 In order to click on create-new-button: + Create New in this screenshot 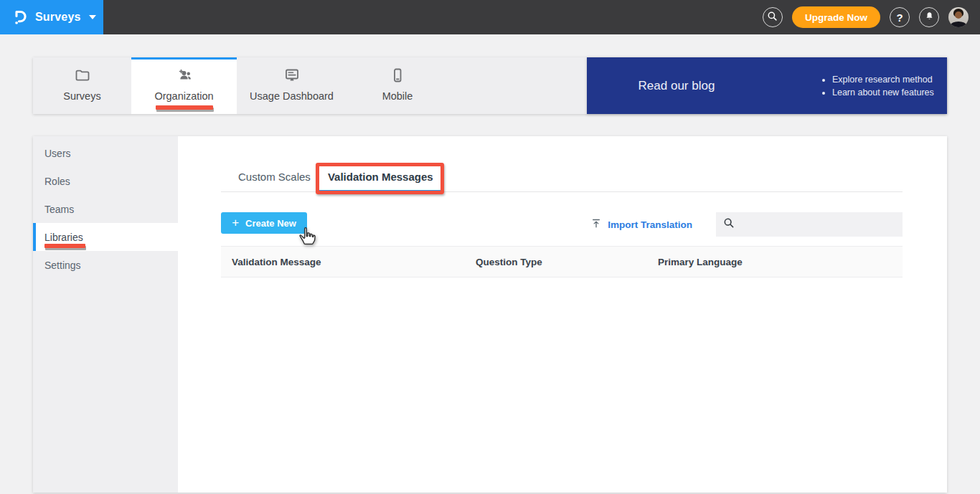, I will do `click(264, 223)`.